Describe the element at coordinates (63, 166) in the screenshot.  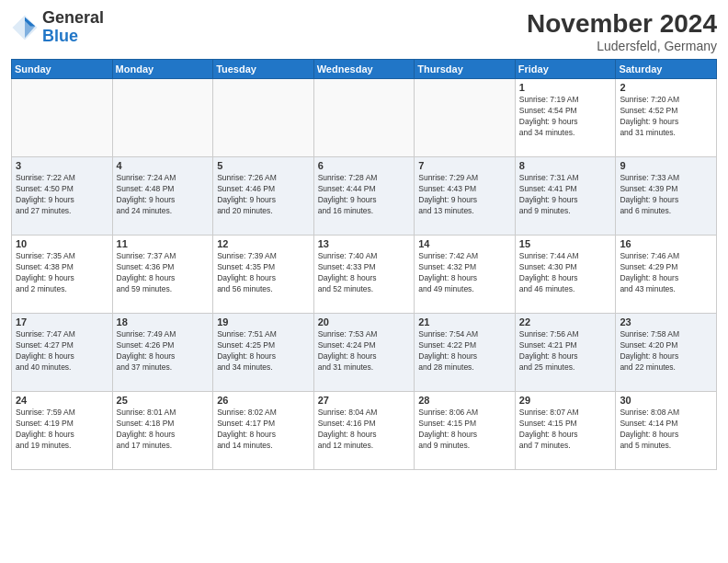
I see `day-number: 3` at that location.